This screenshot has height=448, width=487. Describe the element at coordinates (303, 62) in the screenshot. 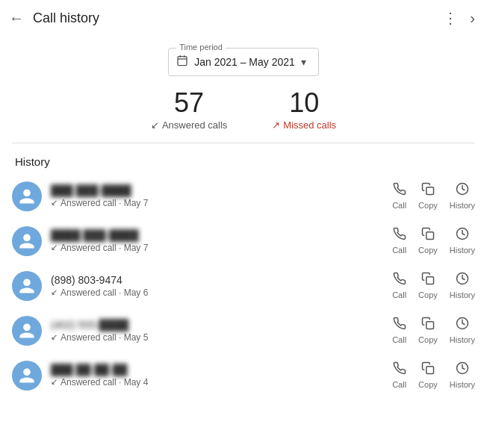

I see `dropdown-arrow-icon: ▾` at that location.